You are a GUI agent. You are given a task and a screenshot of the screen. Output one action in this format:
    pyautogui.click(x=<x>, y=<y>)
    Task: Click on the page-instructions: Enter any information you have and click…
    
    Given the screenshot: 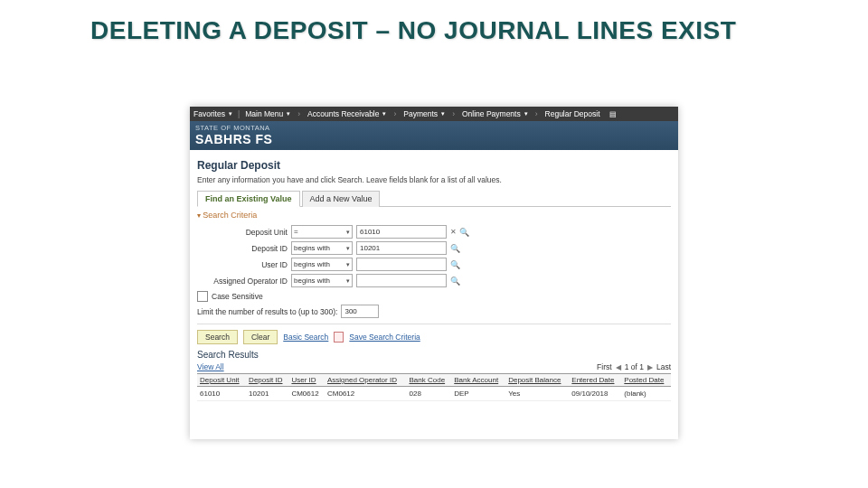 What is the action you would take?
    pyautogui.click(x=434, y=180)
    